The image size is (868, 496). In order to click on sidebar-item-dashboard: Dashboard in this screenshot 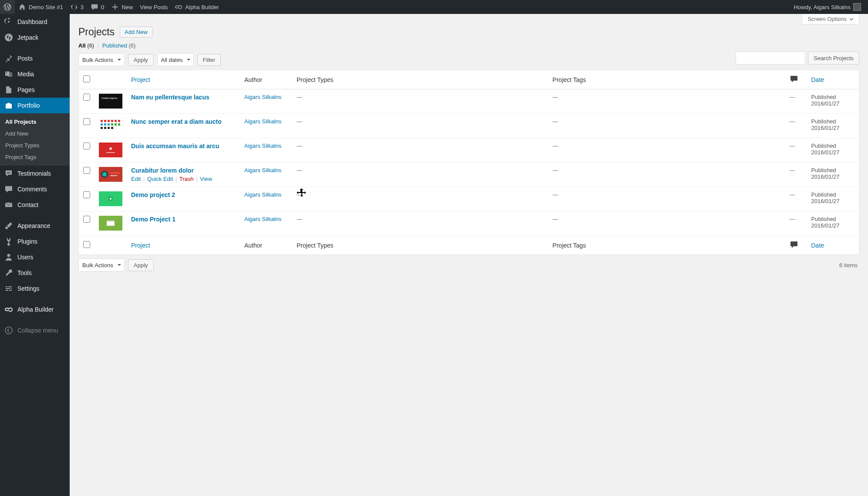, I will do `click(35, 22)`.